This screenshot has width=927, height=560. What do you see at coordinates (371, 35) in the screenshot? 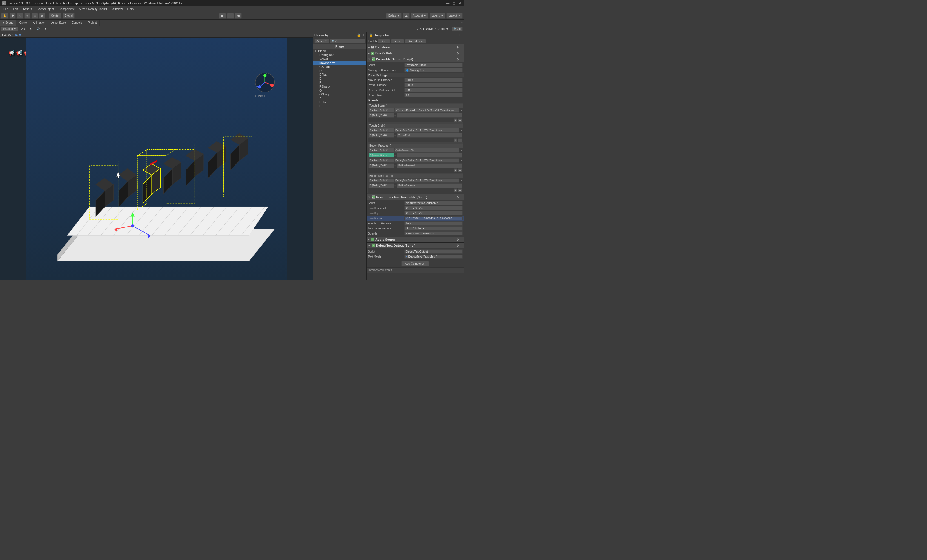
I see `inspector-lock-icon: 🔒` at bounding box center [371, 35].